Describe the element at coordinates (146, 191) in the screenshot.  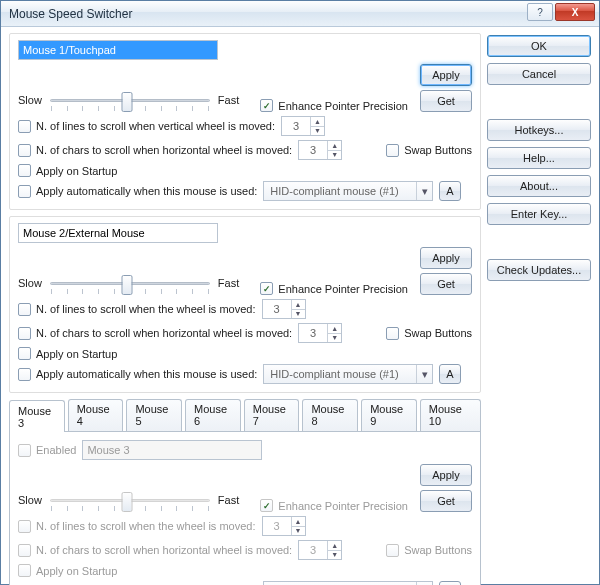
I see `mouse1-autoapply-label: Apply automatically when this mouse is u…` at that location.